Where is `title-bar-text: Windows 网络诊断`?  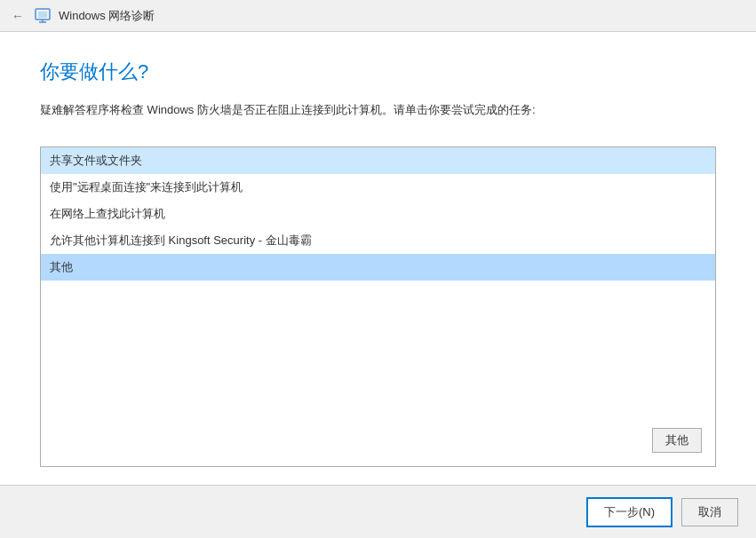
title-bar-text: Windows 网络诊断 is located at coordinates (107, 16).